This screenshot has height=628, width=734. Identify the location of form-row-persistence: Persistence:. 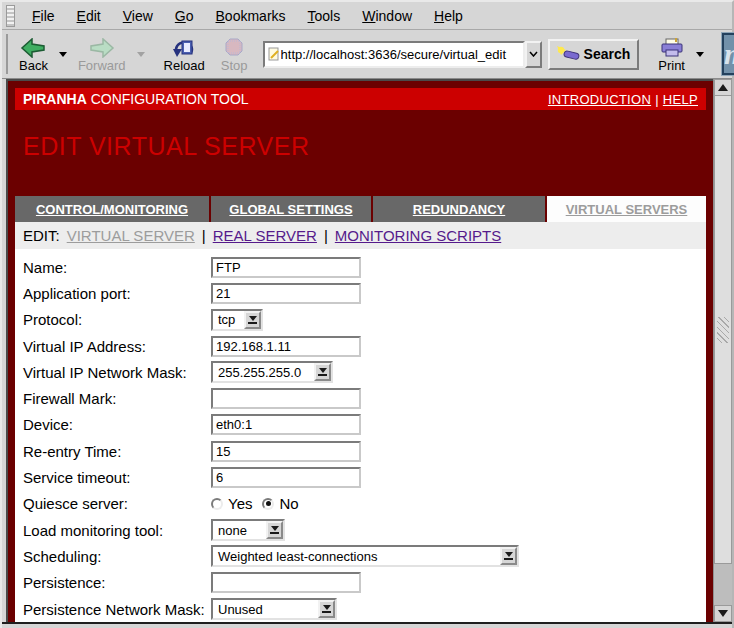
(360, 583).